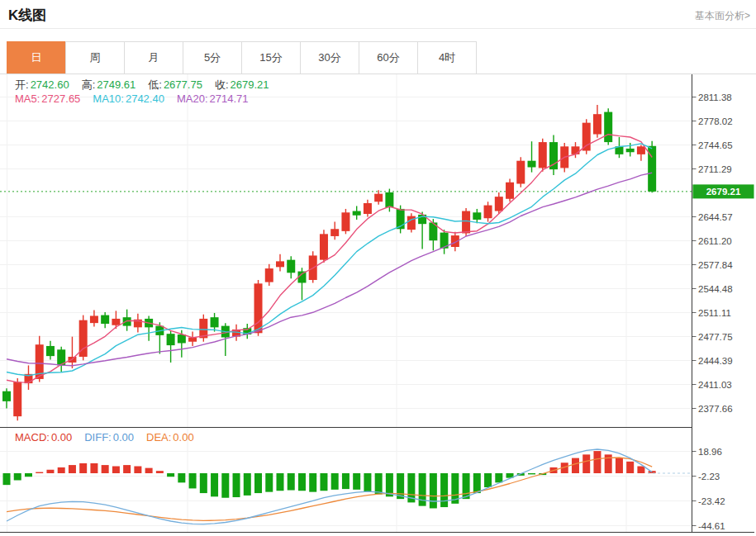  I want to click on svg-text: 2644.57, so click(716, 217).